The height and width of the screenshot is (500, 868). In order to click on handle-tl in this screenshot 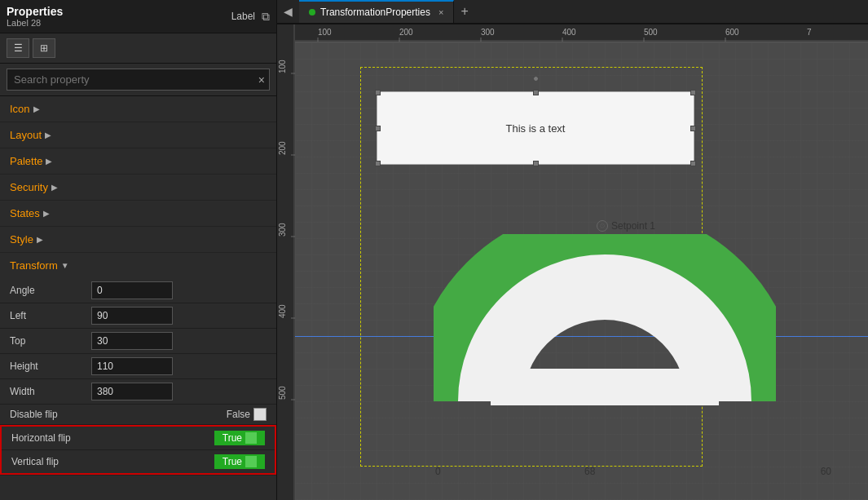, I will do `click(378, 93)`.